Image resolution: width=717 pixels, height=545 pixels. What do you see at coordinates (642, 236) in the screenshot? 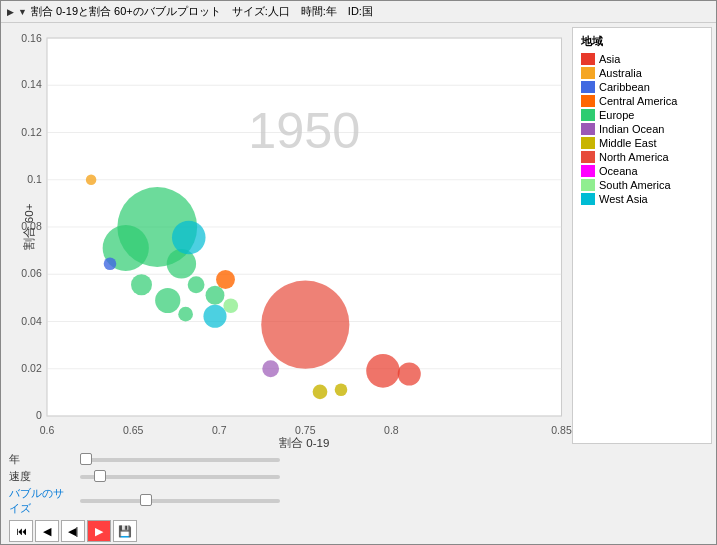
I see `legend: 地域 AsiaAustraliaCaribbeanCentral America…` at bounding box center [642, 236].